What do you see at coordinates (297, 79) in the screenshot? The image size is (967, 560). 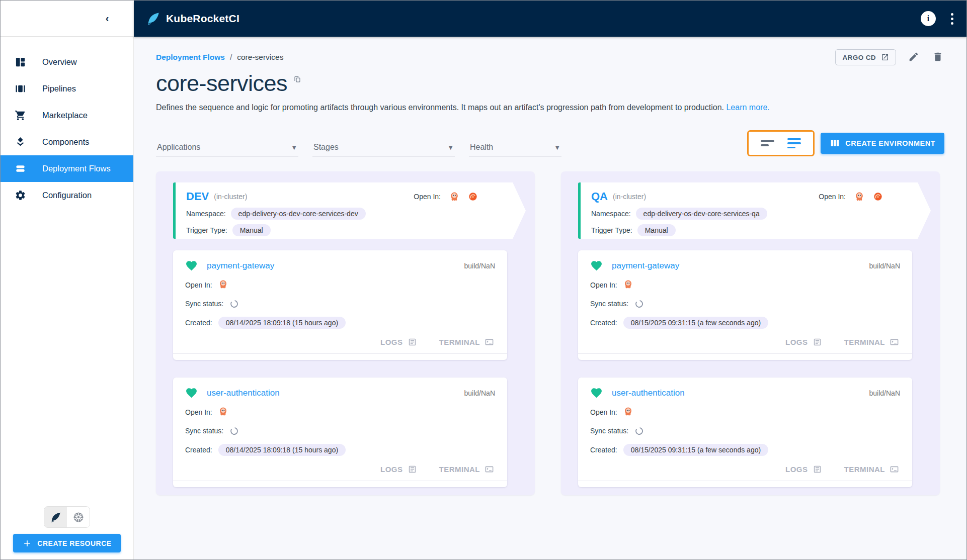 I see `copy-name-button` at bounding box center [297, 79].